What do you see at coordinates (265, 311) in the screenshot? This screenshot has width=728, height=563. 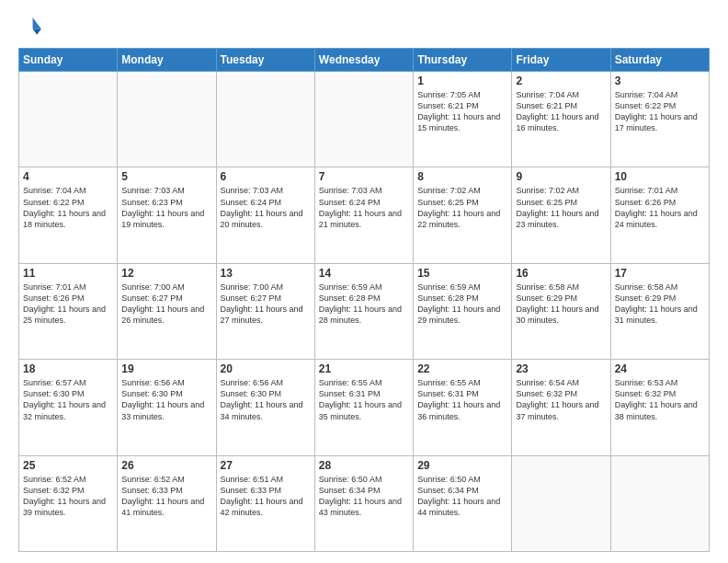 I see `calendar-cell: 13Sunrise: 7:00 AM Sunset: 6:27 PM Dayli…` at bounding box center [265, 311].